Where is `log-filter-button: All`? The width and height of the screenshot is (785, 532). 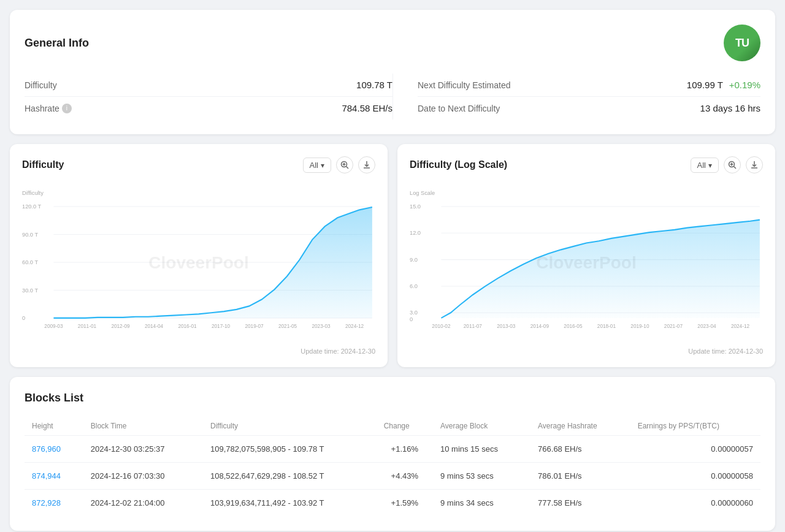 log-filter-button: All is located at coordinates (705, 165).